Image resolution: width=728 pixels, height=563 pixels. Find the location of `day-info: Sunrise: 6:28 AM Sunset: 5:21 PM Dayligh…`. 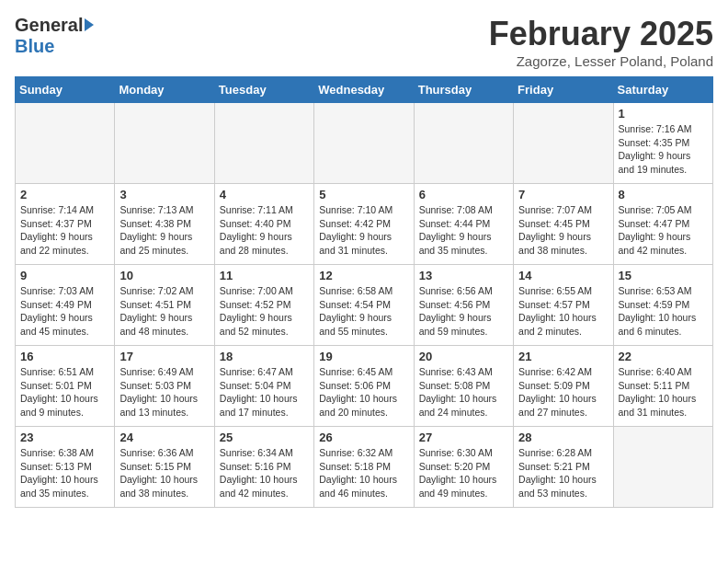

day-info: Sunrise: 6:28 AM Sunset: 5:21 PM Dayligh… is located at coordinates (563, 473).